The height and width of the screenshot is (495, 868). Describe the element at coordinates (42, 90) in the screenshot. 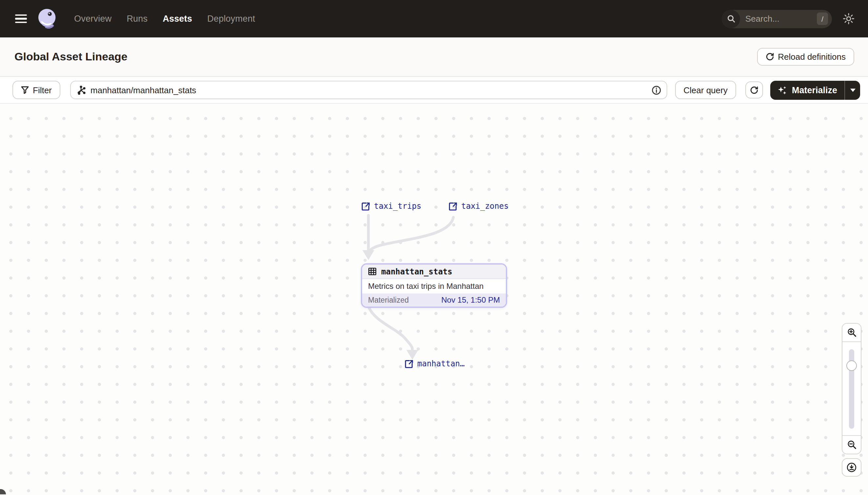

I see `filter-label: Filter` at that location.